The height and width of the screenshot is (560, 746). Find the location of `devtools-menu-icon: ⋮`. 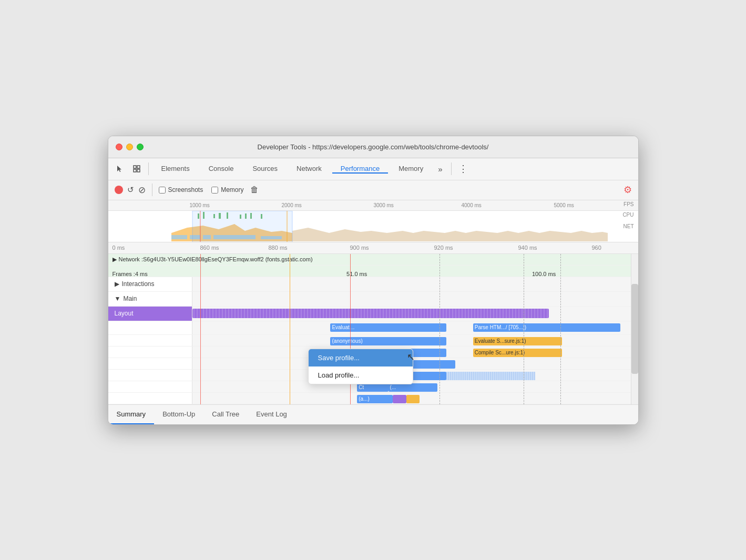

devtools-menu-icon: ⋮ is located at coordinates (463, 169).